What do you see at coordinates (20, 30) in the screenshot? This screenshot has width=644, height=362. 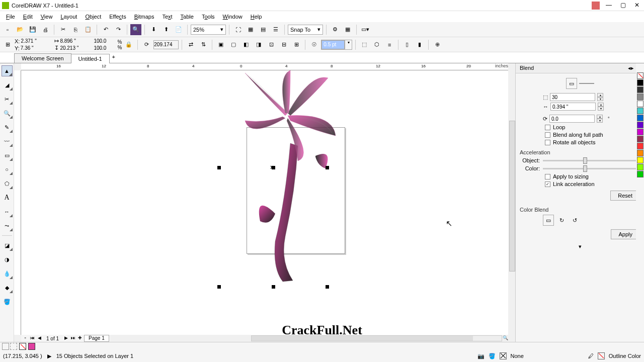 I see `open-icon: 📂` at bounding box center [20, 30].